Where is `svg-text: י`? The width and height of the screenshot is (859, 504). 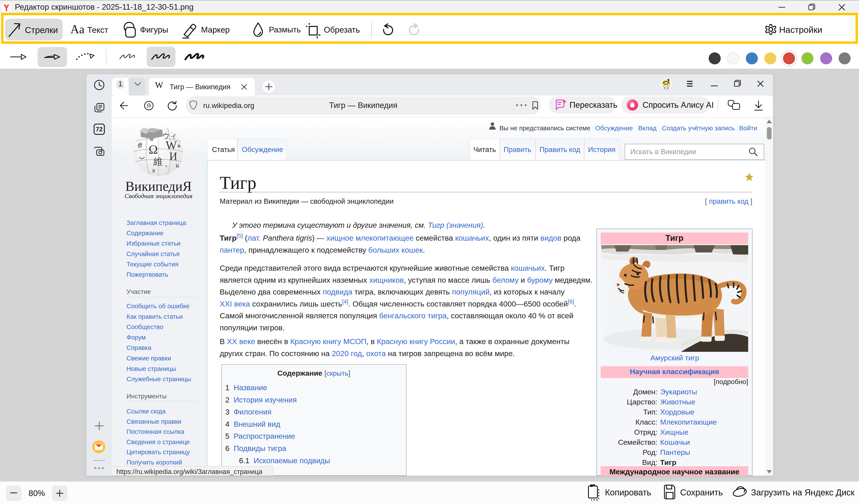
svg-text: י is located at coordinates (166, 167).